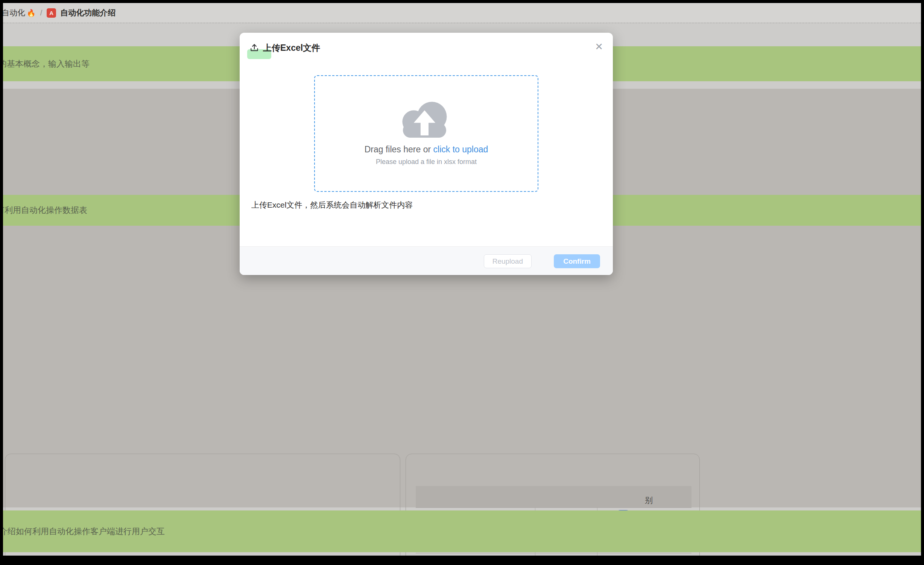 The height and width of the screenshot is (565, 924). I want to click on dropzone-text: Drag files here or click to upload, so click(426, 150).